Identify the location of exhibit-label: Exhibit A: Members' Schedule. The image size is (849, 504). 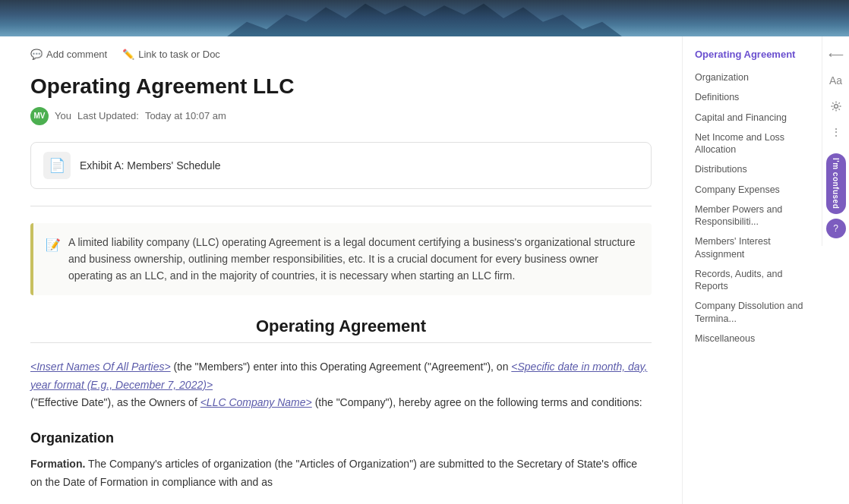
(150, 165).